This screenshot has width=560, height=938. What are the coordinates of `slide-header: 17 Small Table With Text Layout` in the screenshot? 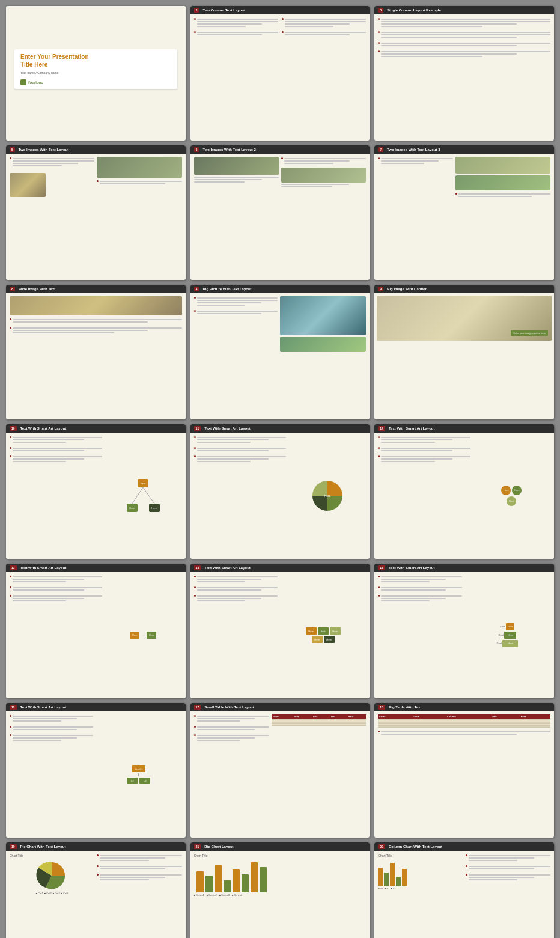 It's located at (280, 707).